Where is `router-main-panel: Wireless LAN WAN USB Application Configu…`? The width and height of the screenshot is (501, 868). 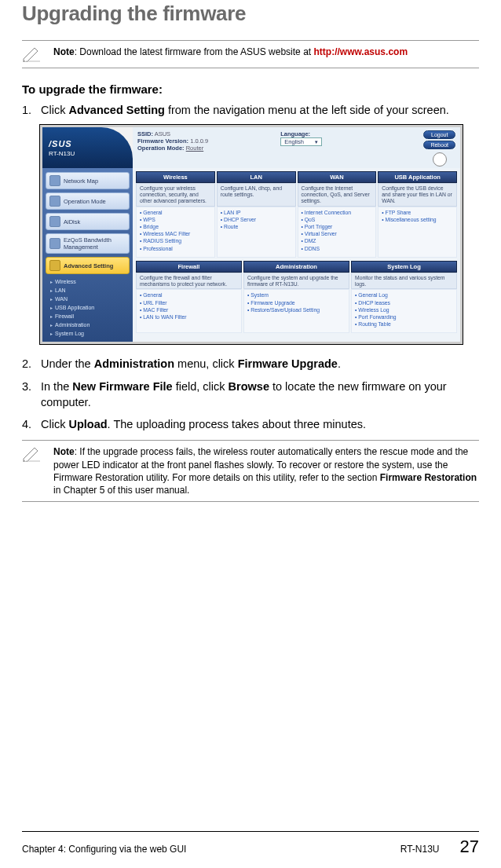 router-main-panel: Wireless LAN WAN USB Application Configu… is located at coordinates (297, 255).